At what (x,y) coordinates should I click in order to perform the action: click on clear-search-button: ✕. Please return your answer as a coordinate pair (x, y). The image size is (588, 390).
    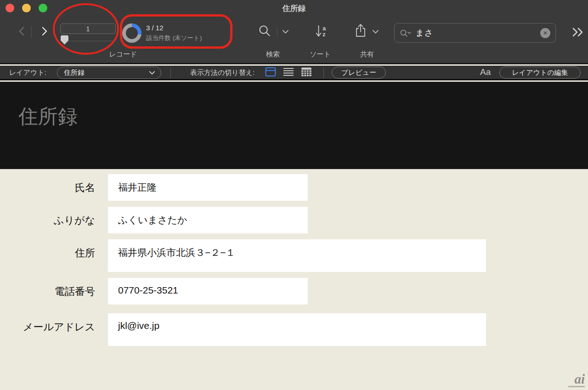
    Looking at the image, I should click on (545, 33).